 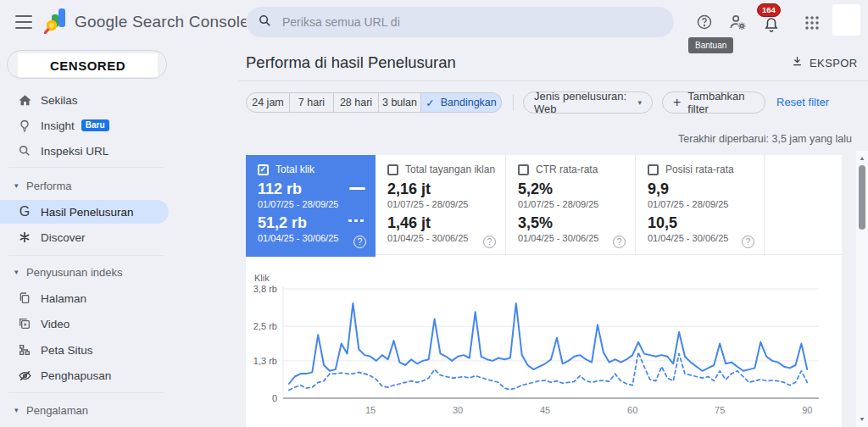 What do you see at coordinates (351, 63) in the screenshot?
I see `page-title: Performa di hasil Penelusuran` at bounding box center [351, 63].